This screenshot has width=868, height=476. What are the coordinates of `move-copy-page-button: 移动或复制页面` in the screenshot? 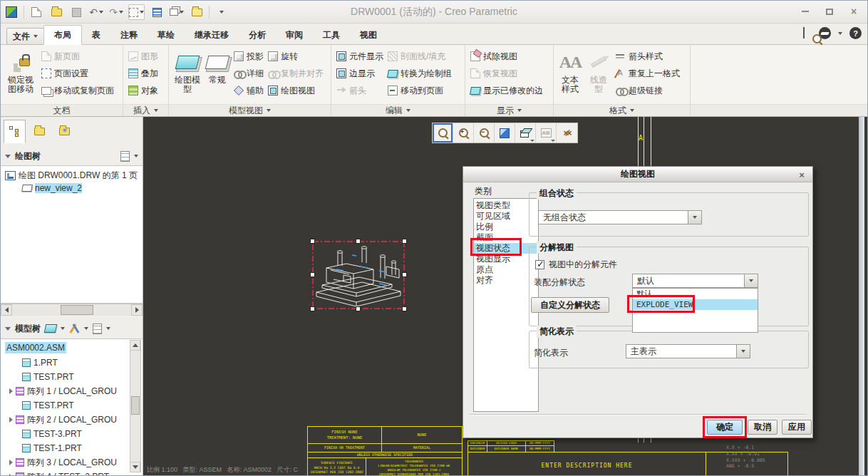 It's located at (78, 90).